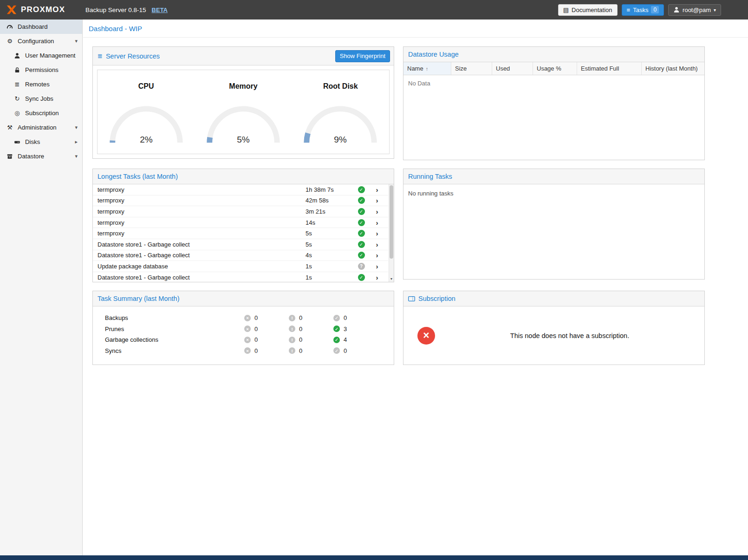 The image size is (748, 560). What do you see at coordinates (41, 142) in the screenshot?
I see `sidebar-item-disks: Disks ▸` at bounding box center [41, 142].